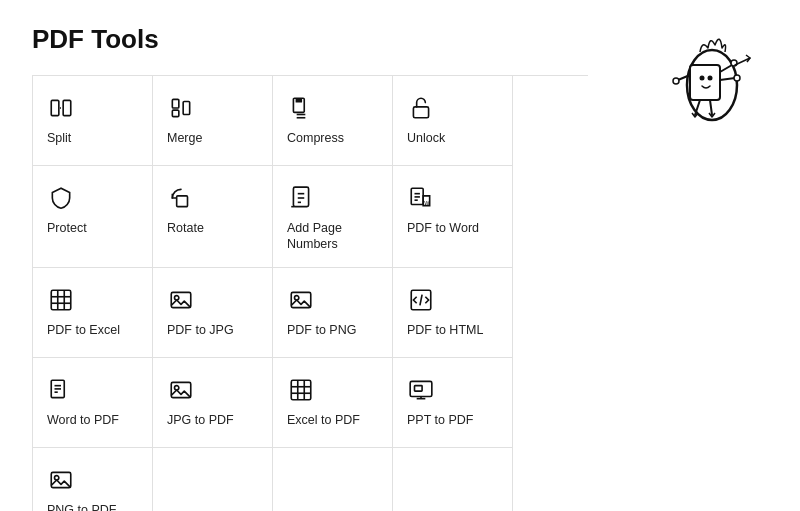  I want to click on word-to-pdf-icon, so click(61, 390).